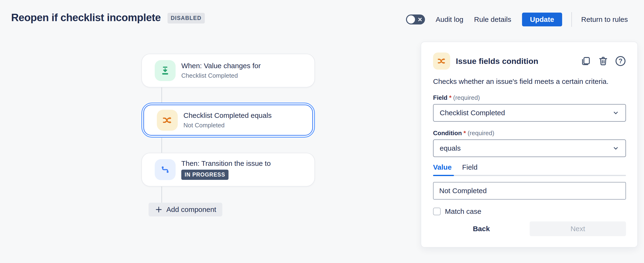 The height and width of the screenshot is (263, 644). I want to click on page-title: Reopen if checklist incomplete, so click(86, 18).